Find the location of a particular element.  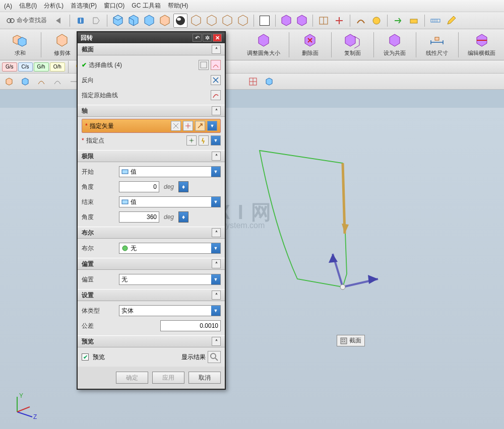

end-combo: 值 ▼ is located at coordinates (170, 202).